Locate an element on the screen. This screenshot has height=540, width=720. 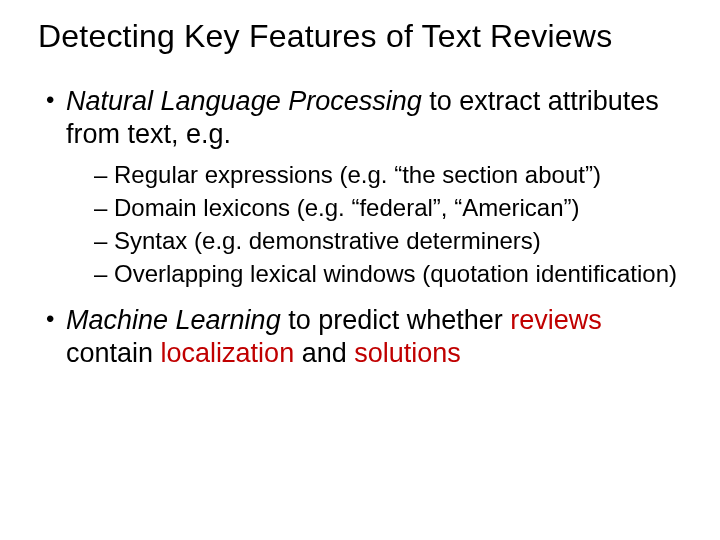
highlight-solutions: solutions is located at coordinates (408, 353).